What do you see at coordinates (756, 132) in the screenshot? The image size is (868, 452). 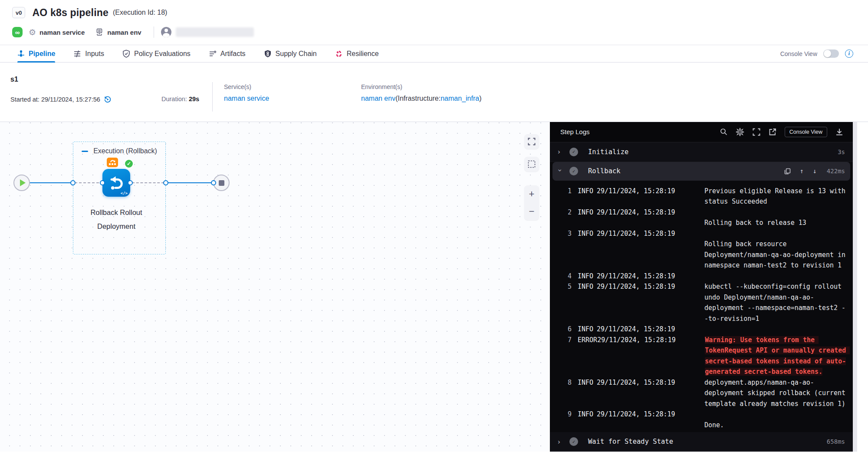 I see `expand-fullscreen-icon` at bounding box center [756, 132].